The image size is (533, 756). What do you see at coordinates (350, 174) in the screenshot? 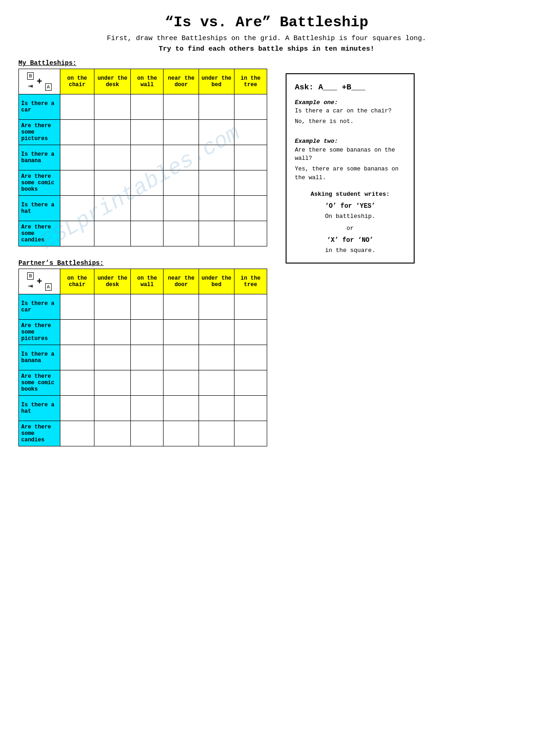
I see `example-two-a: Yes, there are some bananas on the wall.` at bounding box center [350, 174].